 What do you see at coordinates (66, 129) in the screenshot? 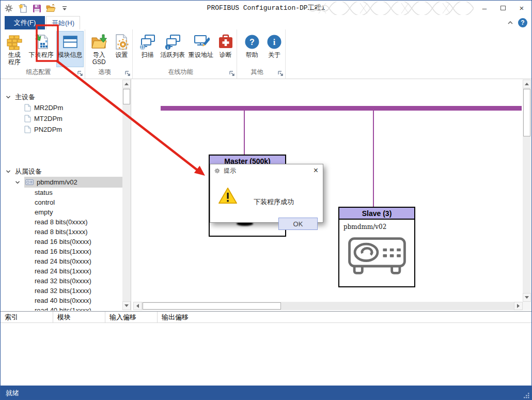
I see `tree-item-pn2dpm: PN2DPm` at bounding box center [66, 129].